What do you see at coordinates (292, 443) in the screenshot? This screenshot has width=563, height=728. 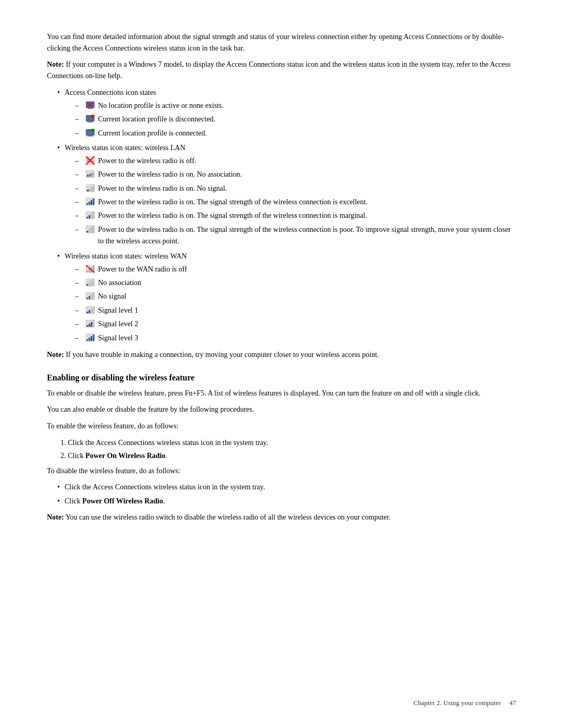 I see `enable-step-1: Click the Access Connections wireless st…` at bounding box center [292, 443].